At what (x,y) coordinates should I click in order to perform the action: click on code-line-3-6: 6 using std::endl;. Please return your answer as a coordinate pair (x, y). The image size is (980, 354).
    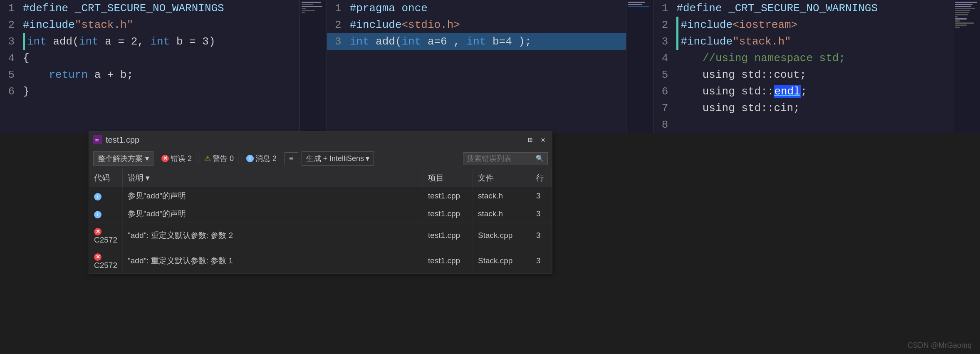
    Looking at the image, I should click on (817, 92).